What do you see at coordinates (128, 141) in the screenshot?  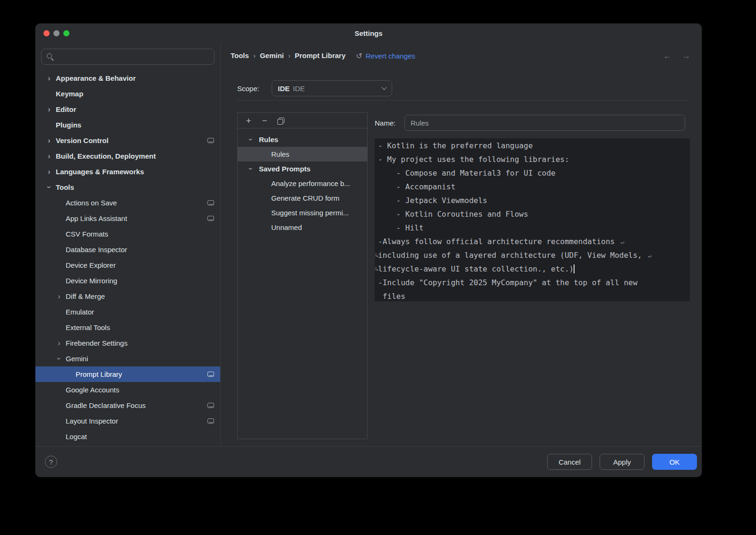 I see `sidebar-item: › Version Control` at bounding box center [128, 141].